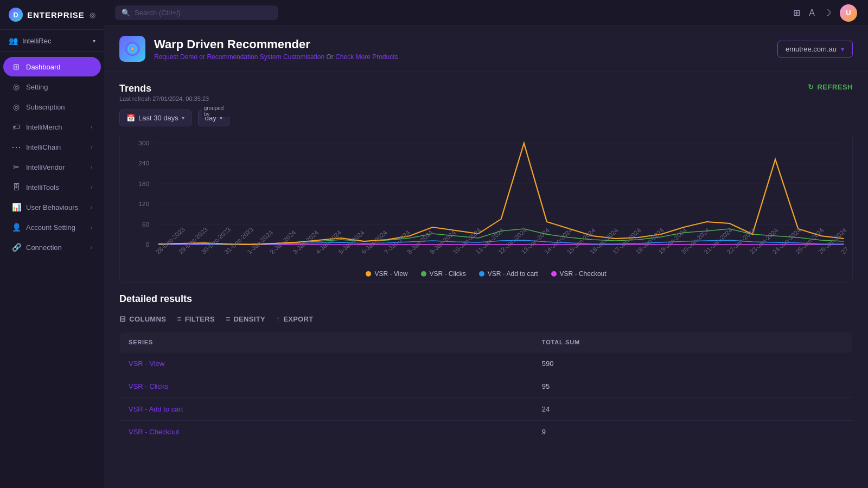  What do you see at coordinates (91, 127) in the screenshot?
I see `intellimerch-chevron-icon: ›` at bounding box center [91, 127].